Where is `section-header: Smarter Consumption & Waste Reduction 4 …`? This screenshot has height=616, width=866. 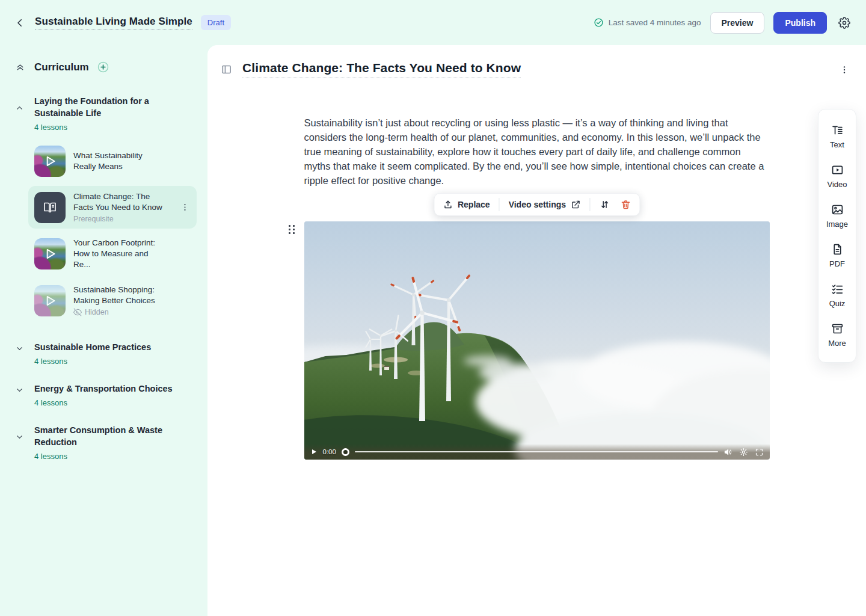
section-header: Smarter Consumption & Waste Reduction 4 … is located at coordinates (103, 443).